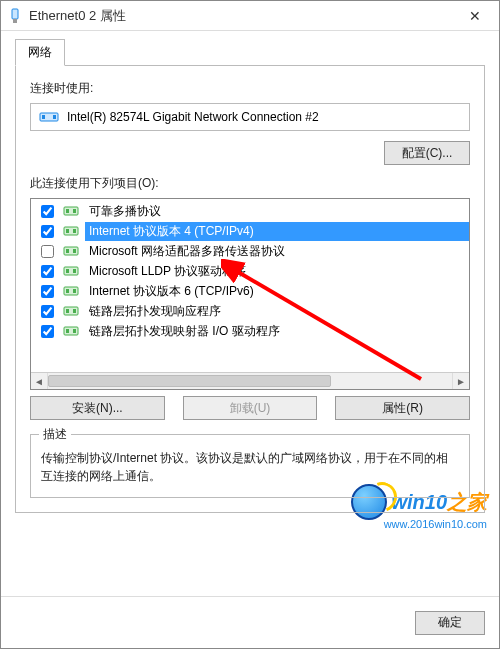  Describe the element at coordinates (402, 408) in the screenshot. I see `properties-button: 属性(R)` at that location.